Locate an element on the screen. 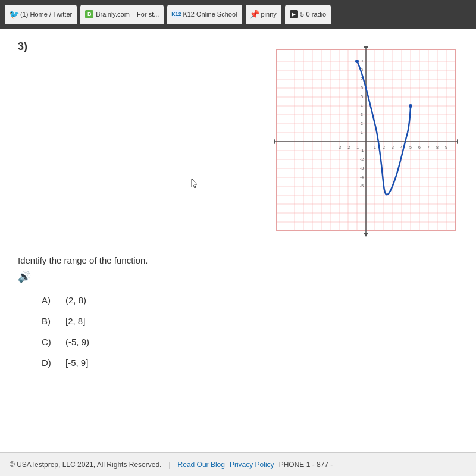 This screenshot has height=476, width=476. phone-text: PHONE 1 - 877 - is located at coordinates (306, 465).